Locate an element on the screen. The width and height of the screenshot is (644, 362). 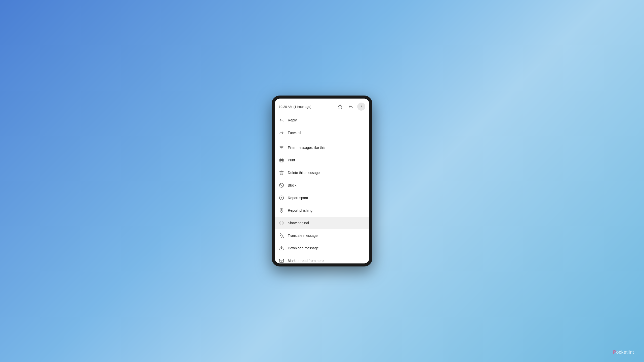
trash-icon is located at coordinates (281, 173).